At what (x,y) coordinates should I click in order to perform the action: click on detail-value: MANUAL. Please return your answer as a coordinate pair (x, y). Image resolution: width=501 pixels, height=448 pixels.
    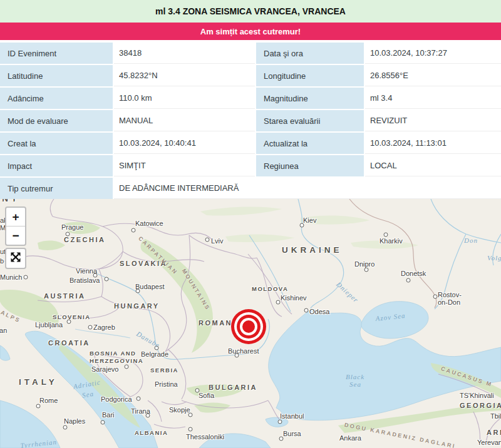
    Looking at the image, I should click on (184, 121).